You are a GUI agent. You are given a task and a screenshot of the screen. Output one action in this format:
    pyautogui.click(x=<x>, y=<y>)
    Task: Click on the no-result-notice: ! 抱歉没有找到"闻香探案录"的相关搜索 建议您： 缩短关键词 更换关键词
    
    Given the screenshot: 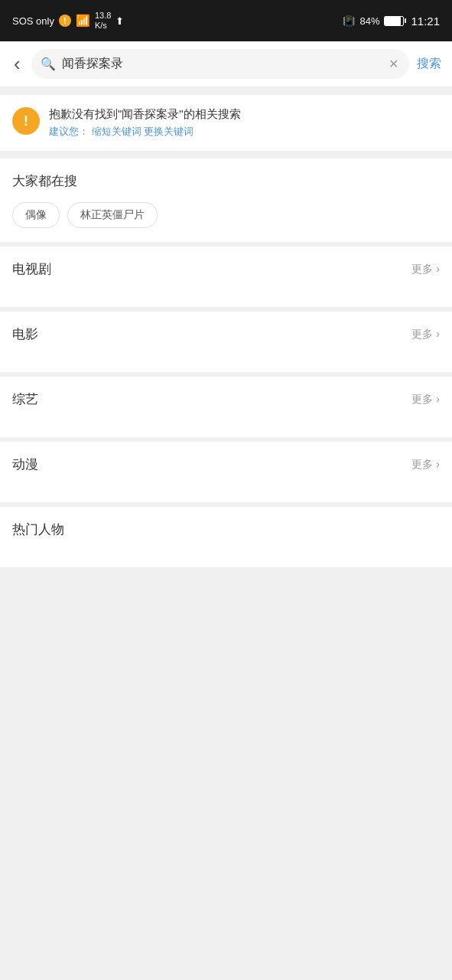 What is the action you would take?
    pyautogui.click(x=226, y=122)
    